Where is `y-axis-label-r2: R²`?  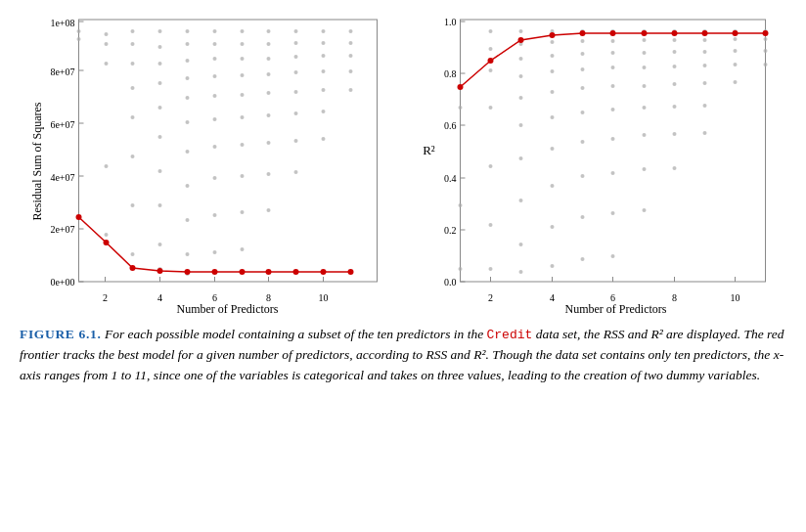
y-axis-label-r2: R² is located at coordinates (428, 151).